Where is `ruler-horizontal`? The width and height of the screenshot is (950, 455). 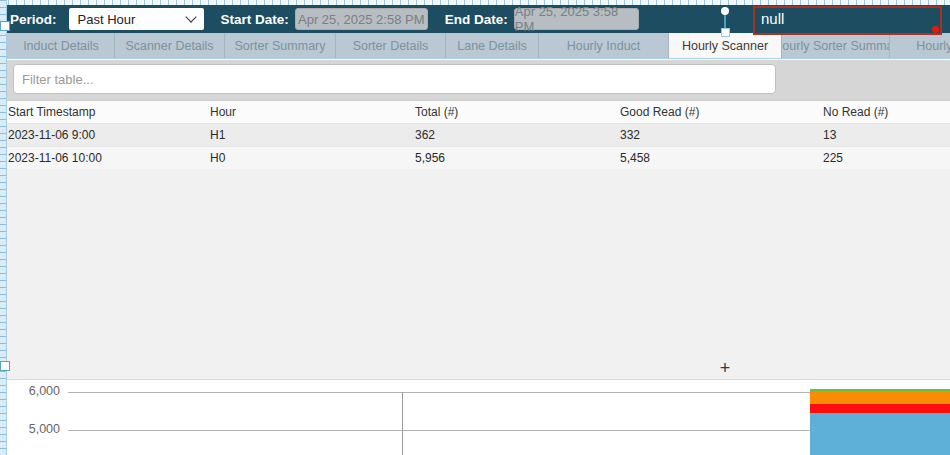 ruler-horizontal is located at coordinates (475, 2).